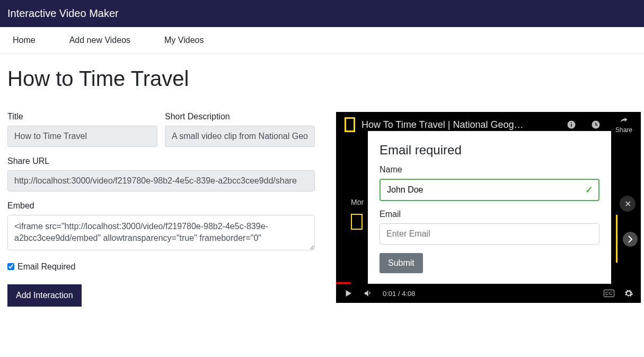  What do you see at coordinates (357, 202) in the screenshot?
I see `more-videos-label: Mor` at bounding box center [357, 202].